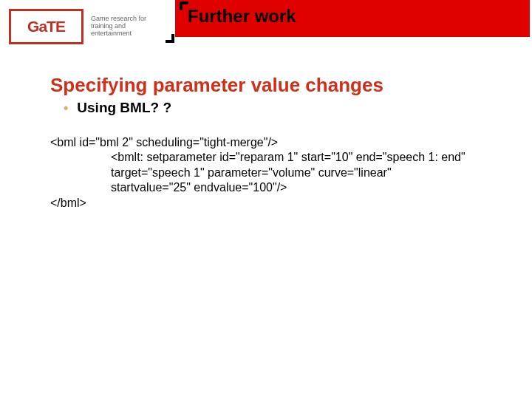 The width and height of the screenshot is (532, 399). Describe the element at coordinates (120, 27) in the screenshot. I see `logo-tagline: Game research for training and entertain…` at that location.